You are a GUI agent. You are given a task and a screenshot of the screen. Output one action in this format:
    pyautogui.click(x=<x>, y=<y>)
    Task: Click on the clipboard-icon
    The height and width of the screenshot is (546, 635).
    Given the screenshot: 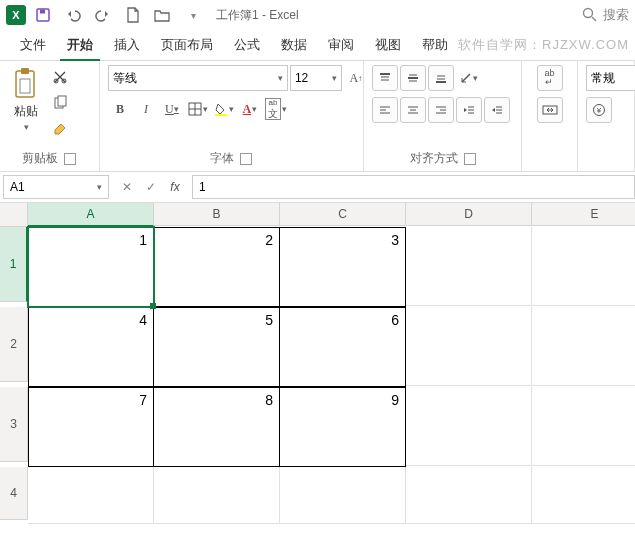 What is the action you would take?
    pyautogui.click(x=26, y=84)
    